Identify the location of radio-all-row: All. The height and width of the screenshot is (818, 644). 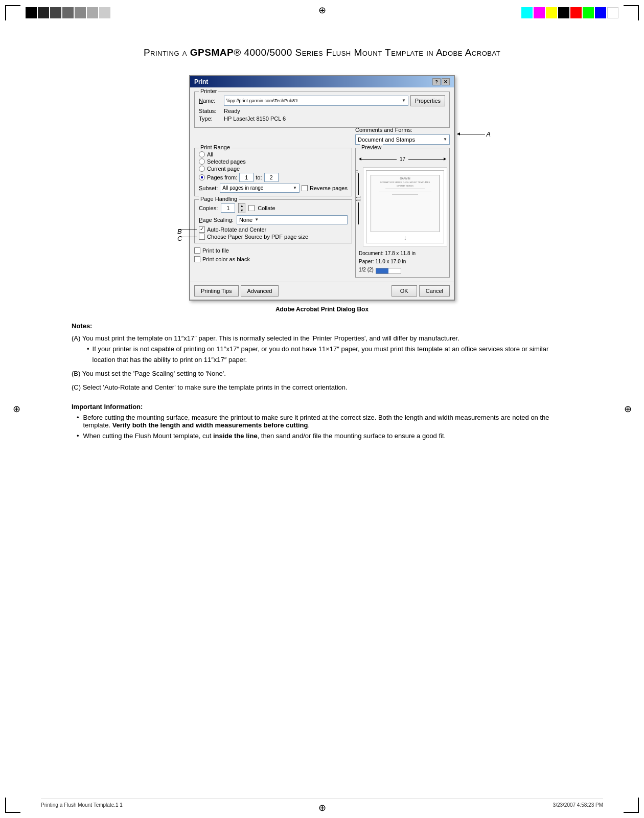
(273, 154).